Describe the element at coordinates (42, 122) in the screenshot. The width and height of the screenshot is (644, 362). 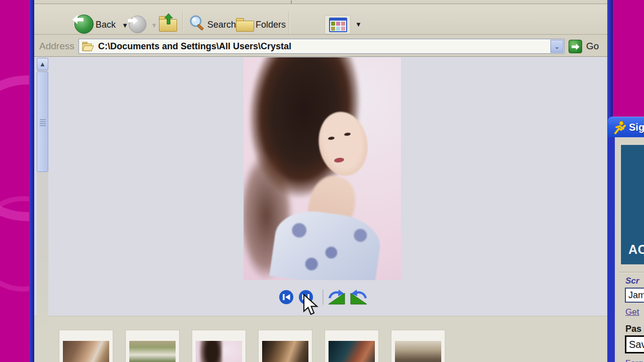
I see `scrollbar-thumb` at that location.